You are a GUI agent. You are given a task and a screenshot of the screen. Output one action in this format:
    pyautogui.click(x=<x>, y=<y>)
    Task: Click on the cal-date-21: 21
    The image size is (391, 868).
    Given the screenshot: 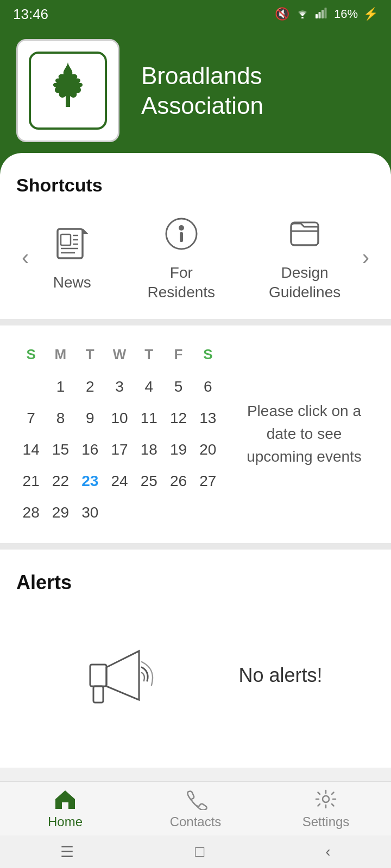 What is the action you would take?
    pyautogui.click(x=31, y=481)
    